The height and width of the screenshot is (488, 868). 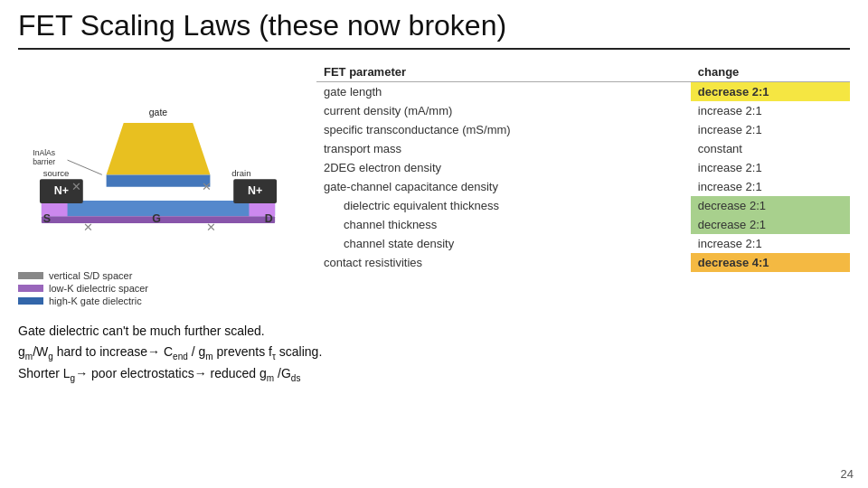 I want to click on svg-text: S, so click(x=47, y=219).